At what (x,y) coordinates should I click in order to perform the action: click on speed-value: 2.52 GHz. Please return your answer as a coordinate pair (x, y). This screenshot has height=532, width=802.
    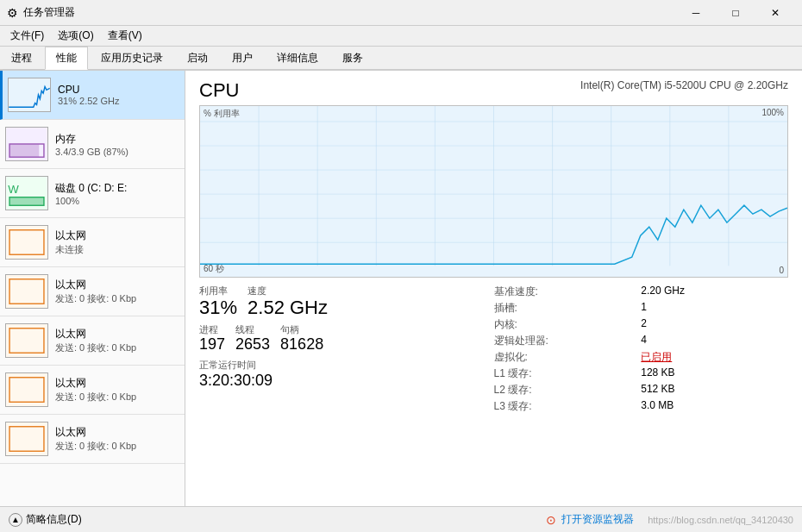
    Looking at the image, I should click on (288, 308).